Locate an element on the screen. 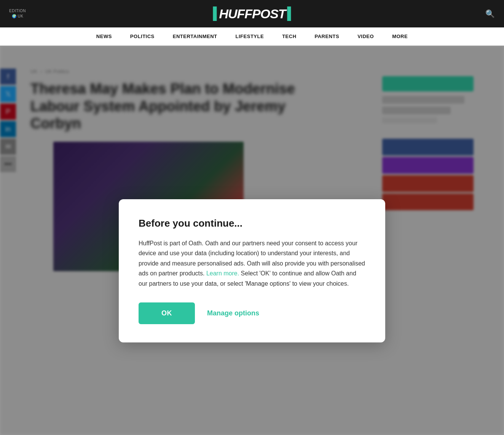 The width and height of the screenshot is (504, 435). modal-actions: OK Manage options is located at coordinates (252, 313).